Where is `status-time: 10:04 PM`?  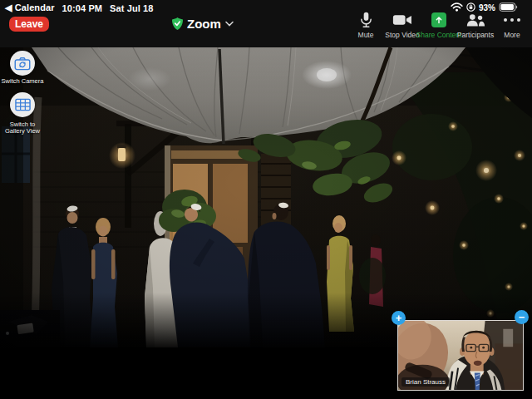 status-time: 10:04 PM is located at coordinates (83, 8).